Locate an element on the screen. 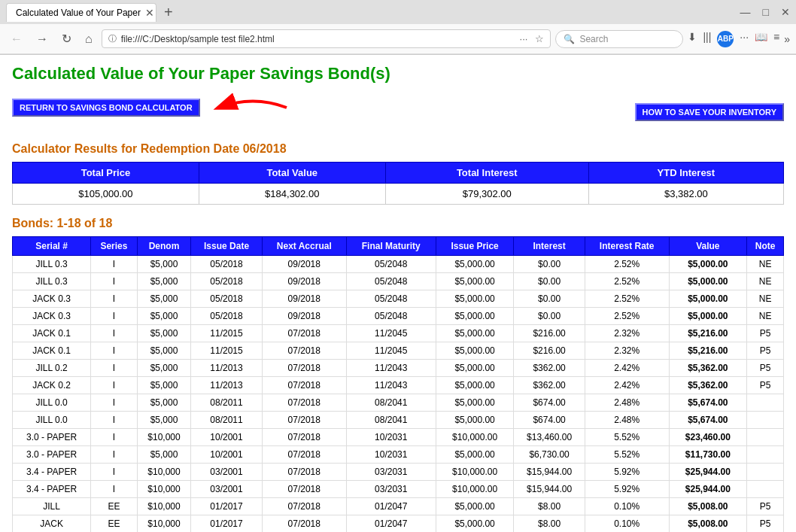  nav-bar: ← → ↻ ⌂ ⓘ file:///C:/Desktop/sample test… is located at coordinates (398, 39).